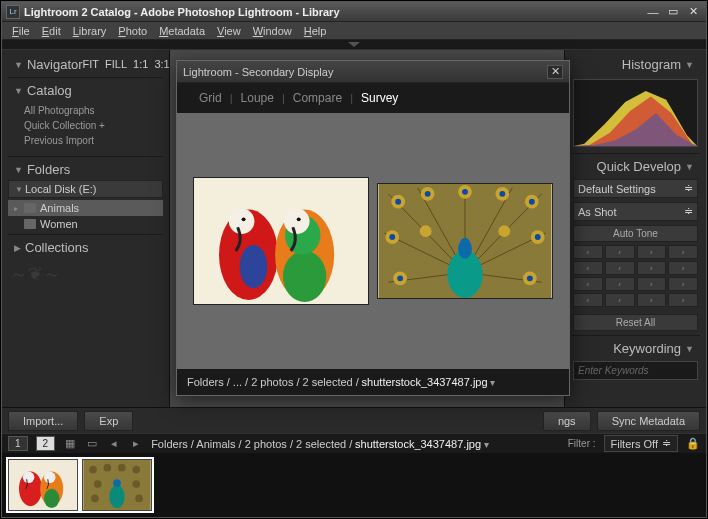 This screenshot has width=708, height=519. What do you see at coordinates (50, 90) in the screenshot?
I see `catalog-label: Catalog` at bounding box center [50, 90].